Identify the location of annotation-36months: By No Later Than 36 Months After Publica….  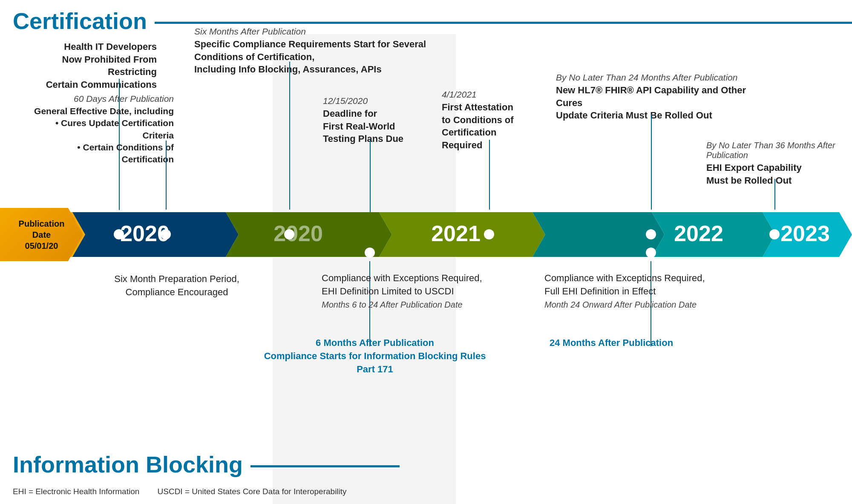
(779, 164).